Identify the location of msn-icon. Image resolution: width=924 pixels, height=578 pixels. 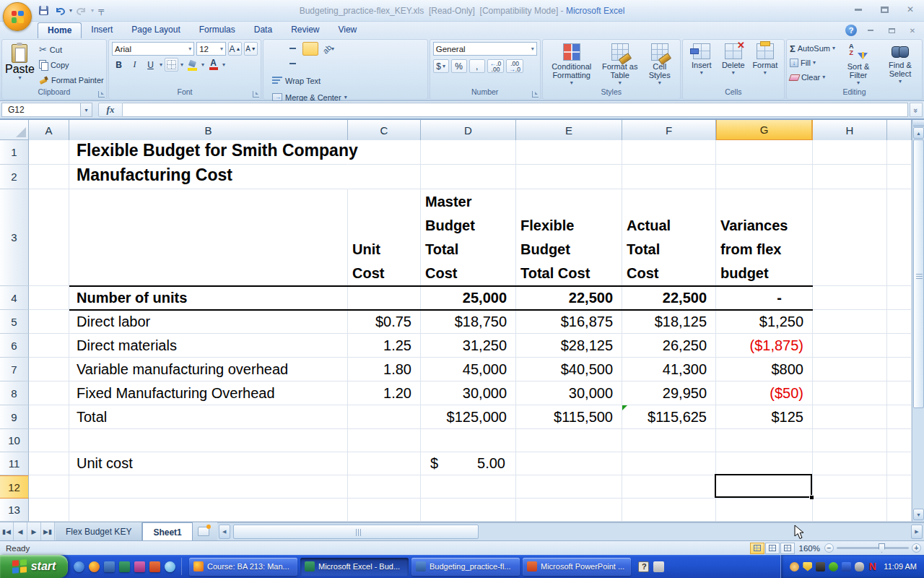
(170, 566).